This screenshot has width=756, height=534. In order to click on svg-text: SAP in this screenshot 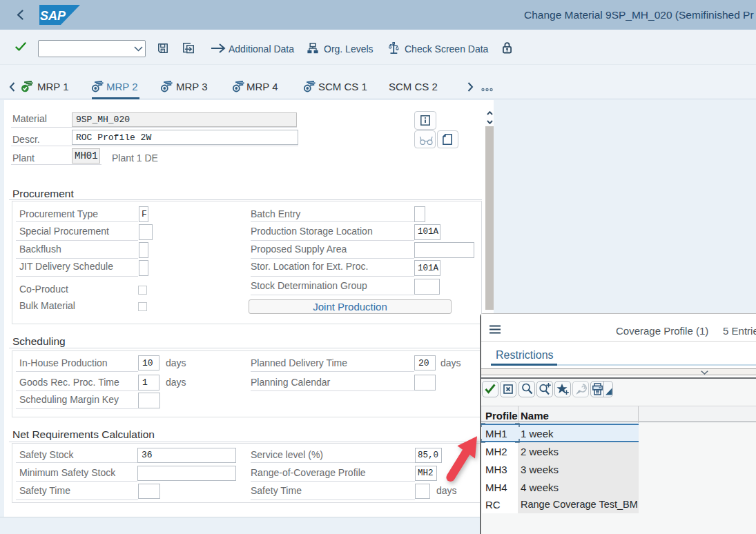, I will do `click(53, 16)`.